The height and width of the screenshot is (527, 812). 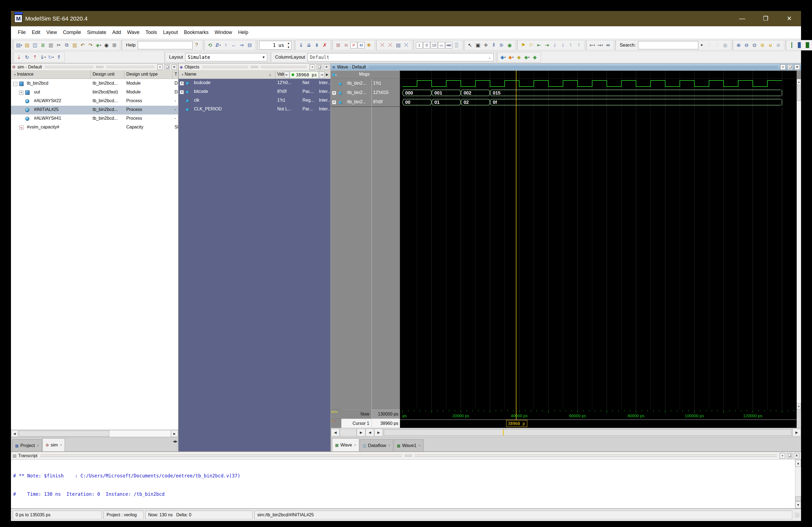 What do you see at coordinates (95, 110) in the screenshot?
I see `tree-row-initial25: #INITIAL#25 tb_bin2bcd... Process -` at bounding box center [95, 110].